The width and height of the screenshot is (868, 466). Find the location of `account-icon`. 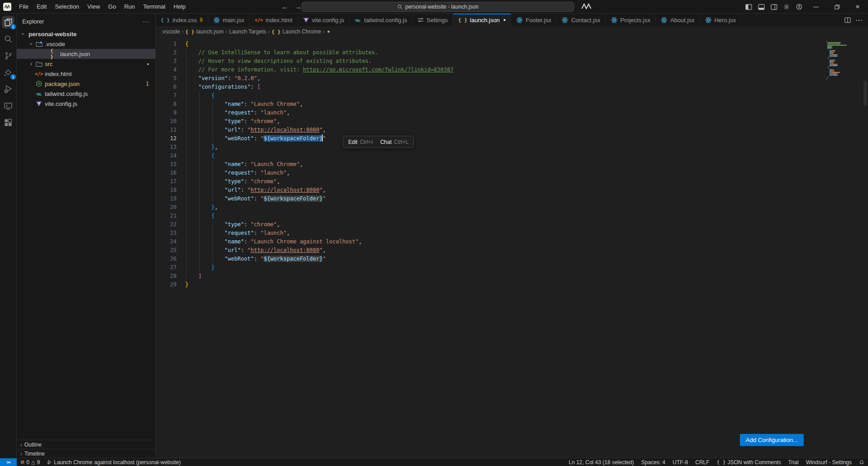

account-icon is located at coordinates (799, 7).